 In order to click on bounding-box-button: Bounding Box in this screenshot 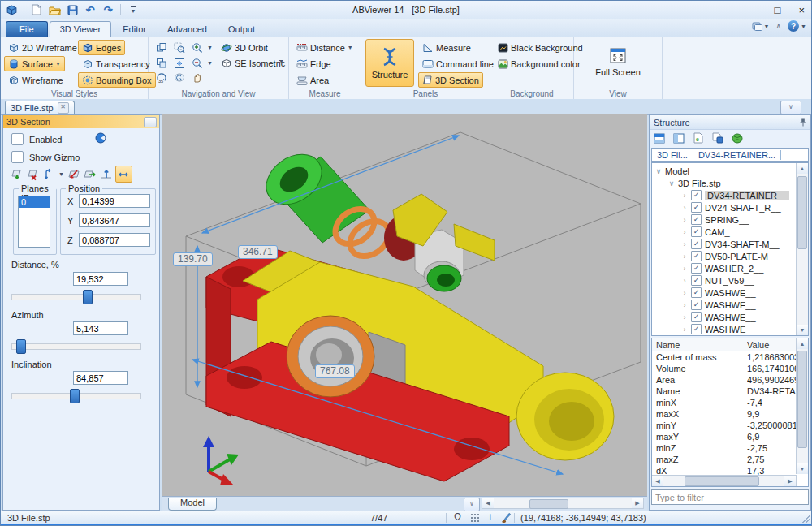, I will do `click(117, 80)`.